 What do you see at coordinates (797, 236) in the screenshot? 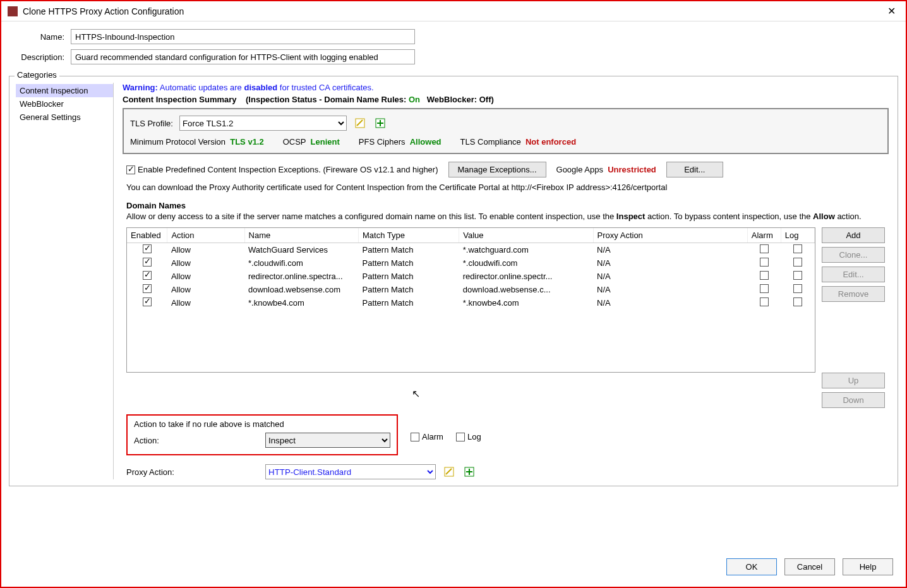
I see `col-log: Log` at bounding box center [797, 236].